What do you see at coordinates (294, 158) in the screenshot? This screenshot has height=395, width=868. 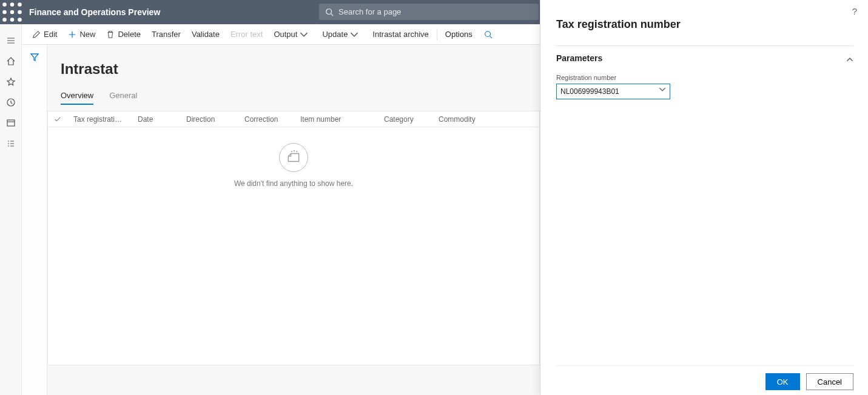 I see `empty-state-icon` at bounding box center [294, 158].